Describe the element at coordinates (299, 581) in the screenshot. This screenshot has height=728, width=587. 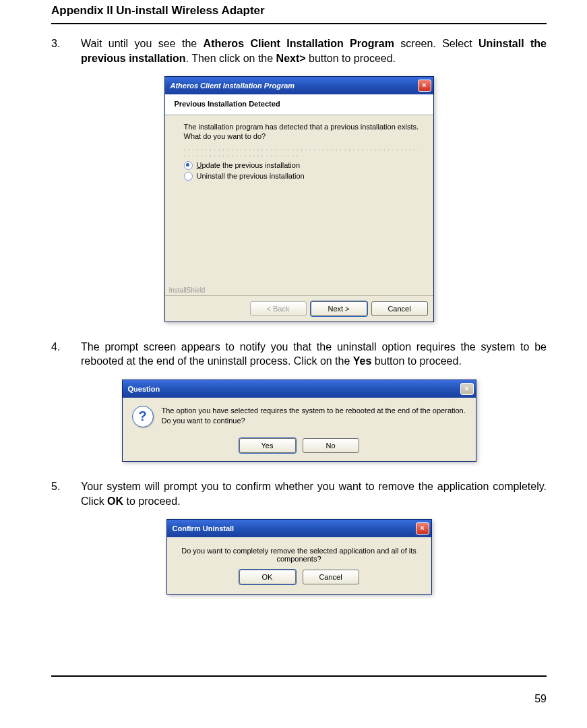
I see `button-bar: OK Cancel` at that location.